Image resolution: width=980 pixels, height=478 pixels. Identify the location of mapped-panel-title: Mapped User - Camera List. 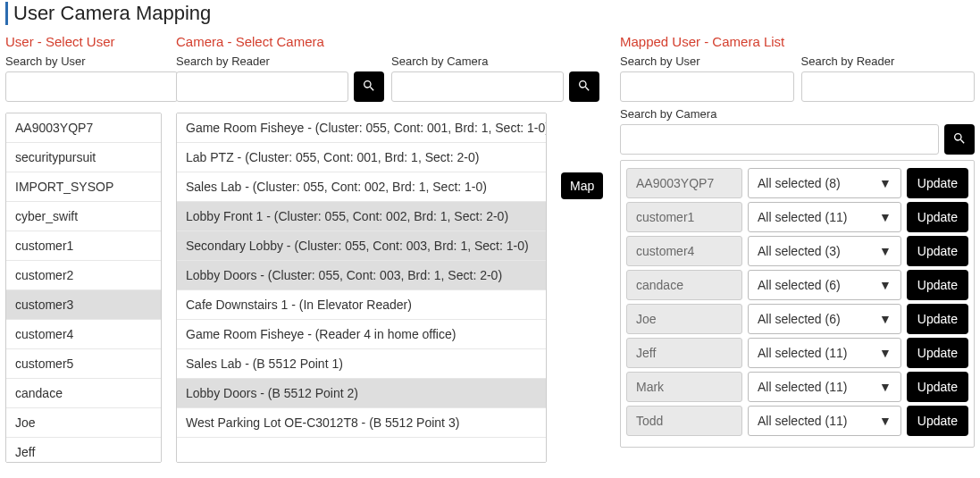
(797, 41).